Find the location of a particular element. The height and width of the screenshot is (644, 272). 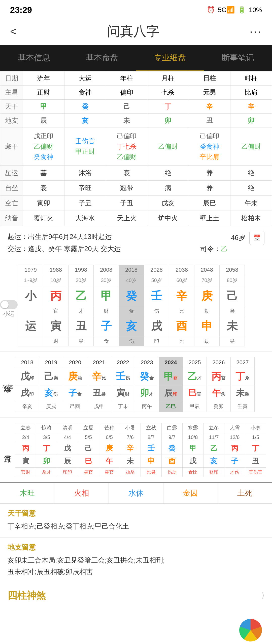

col-label-date: 日期 is located at coordinates (12, 78).